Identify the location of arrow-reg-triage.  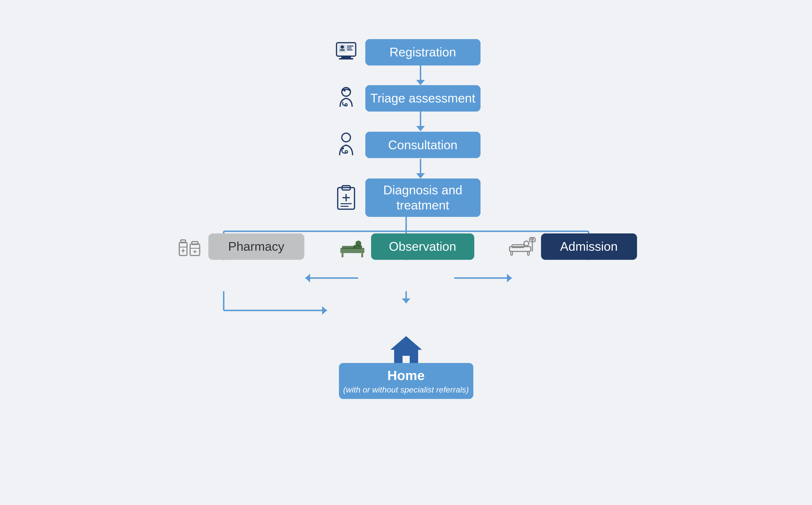
(420, 75).